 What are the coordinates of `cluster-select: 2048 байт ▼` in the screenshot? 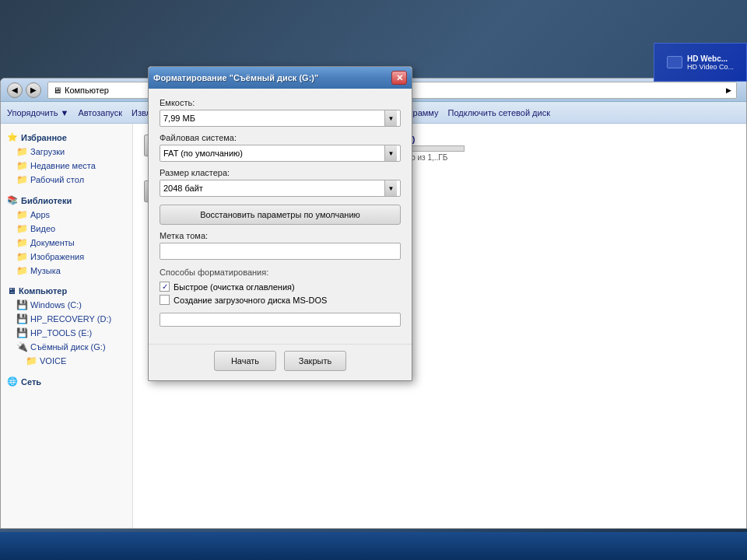 It's located at (280, 188).